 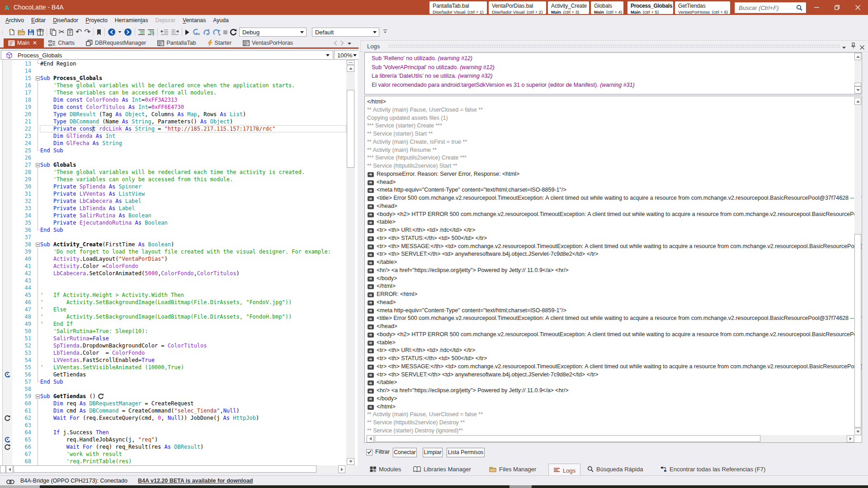 What do you see at coordinates (351, 263) in the screenshot?
I see `editor-vertical-scrollbar` at bounding box center [351, 263].